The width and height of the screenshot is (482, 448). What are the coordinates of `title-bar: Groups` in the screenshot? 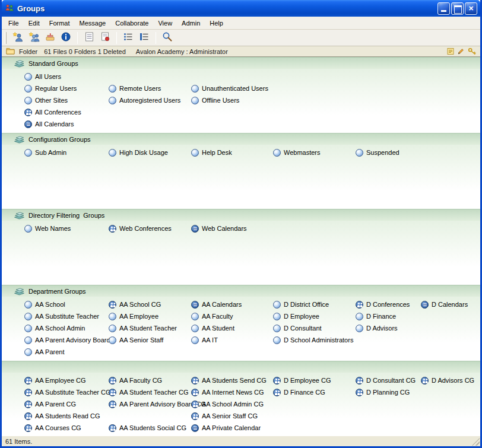 It's located at (241, 8).